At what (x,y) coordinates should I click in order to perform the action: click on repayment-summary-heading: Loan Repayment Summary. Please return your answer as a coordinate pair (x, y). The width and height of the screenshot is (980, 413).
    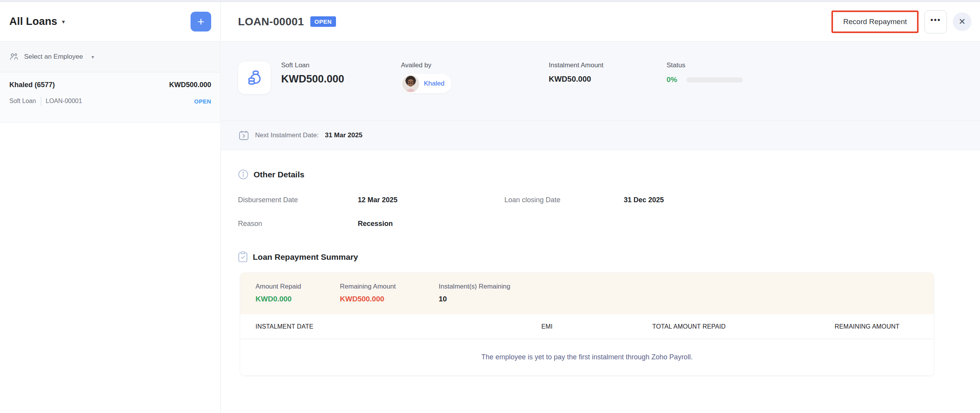
    Looking at the image, I should click on (306, 257).